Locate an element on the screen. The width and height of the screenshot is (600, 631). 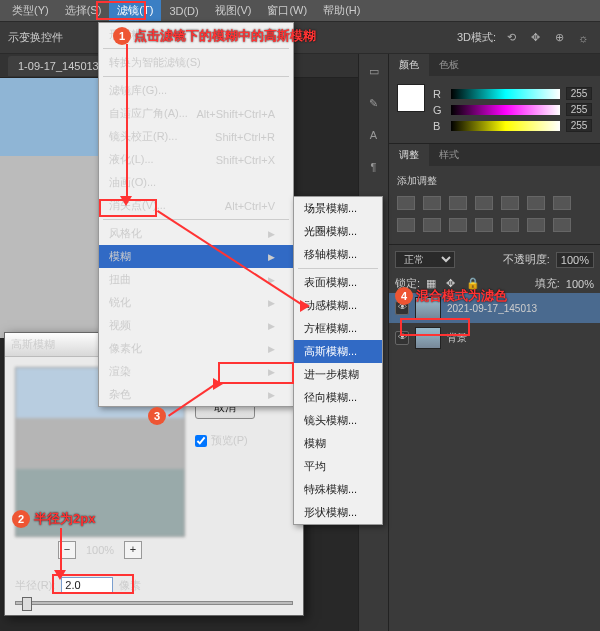
menu-sharpen: 锐化▶ is located at coordinates (196, 302).